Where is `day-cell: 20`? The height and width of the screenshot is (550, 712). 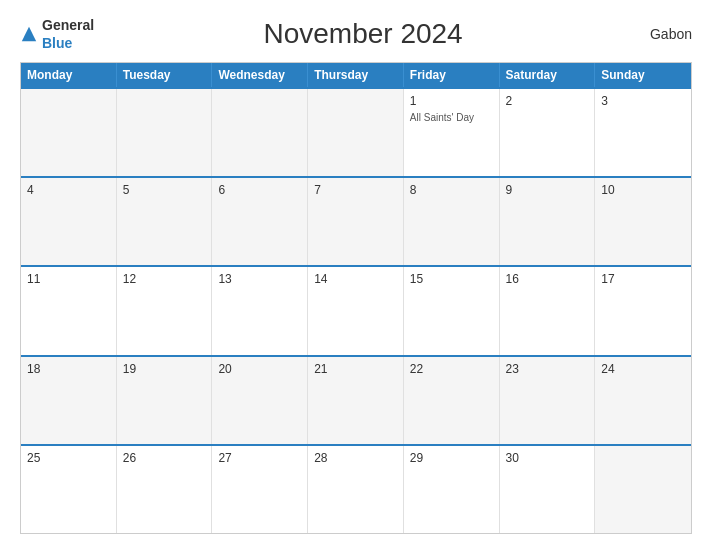
day-cell: 20 is located at coordinates (260, 400).